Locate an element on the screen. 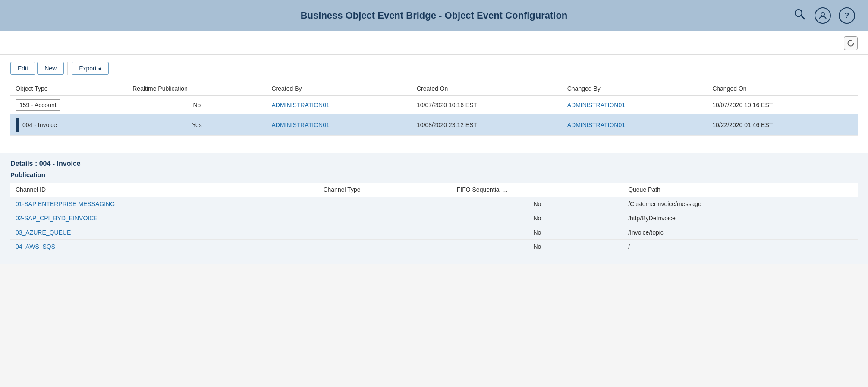  pub-cell-channel-id: 02-SAP_CPI_BYD_EINVOICE is located at coordinates (164, 219).